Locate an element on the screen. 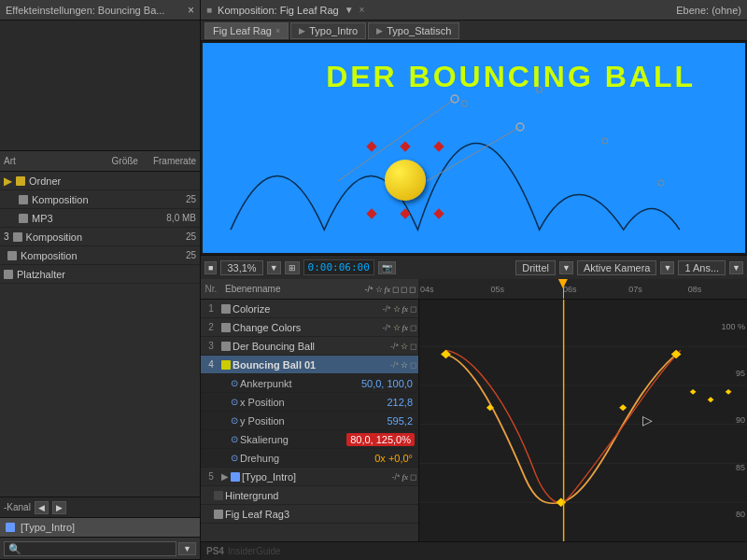 The image size is (747, 560). icon-switch-2: -/* is located at coordinates (387, 328).